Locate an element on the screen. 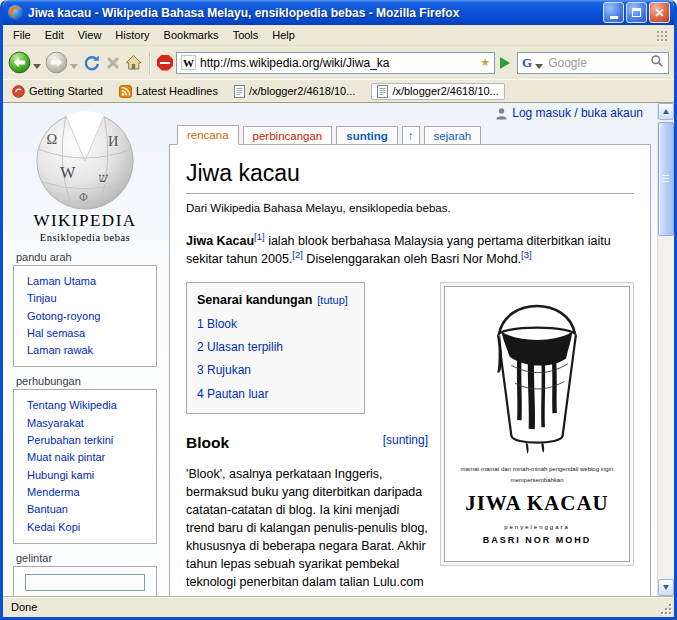 The height and width of the screenshot is (620, 677). toc-toggle-link: [tutup] is located at coordinates (332, 300).